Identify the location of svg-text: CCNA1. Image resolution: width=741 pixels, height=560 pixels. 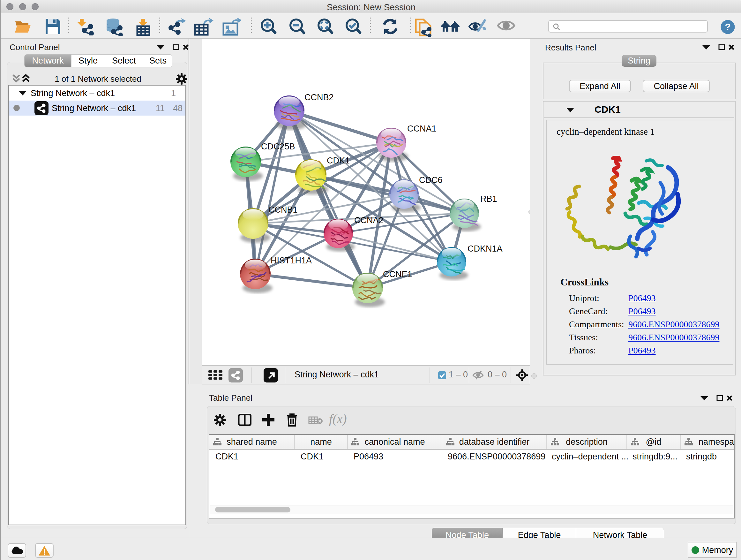
(422, 129).